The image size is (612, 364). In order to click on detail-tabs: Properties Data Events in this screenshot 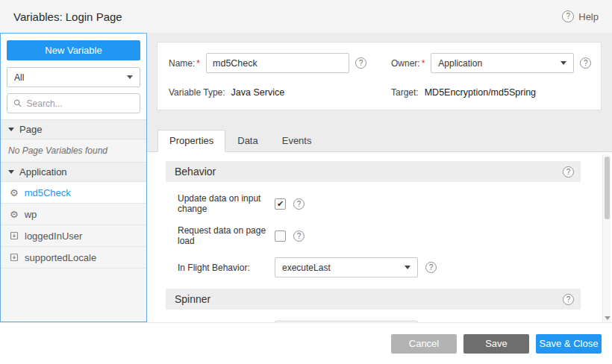, I will do `click(379, 142)`.